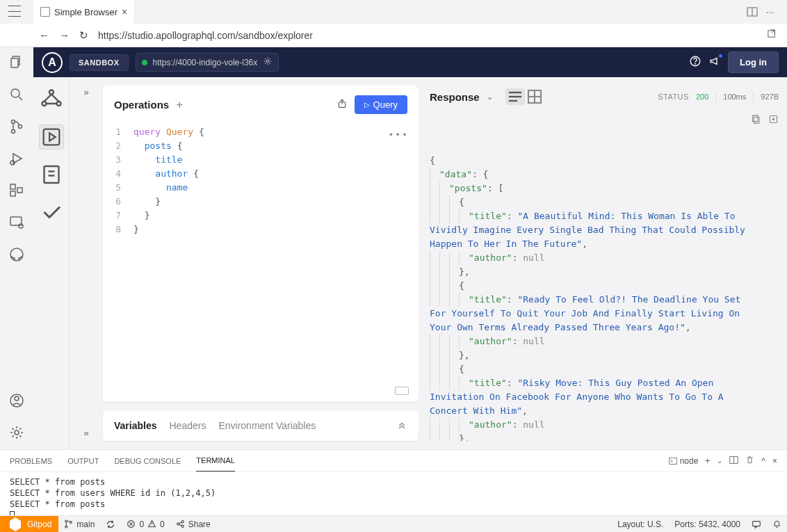 This screenshot has width=787, height=532. I want to click on collapse-up-icon, so click(402, 426).